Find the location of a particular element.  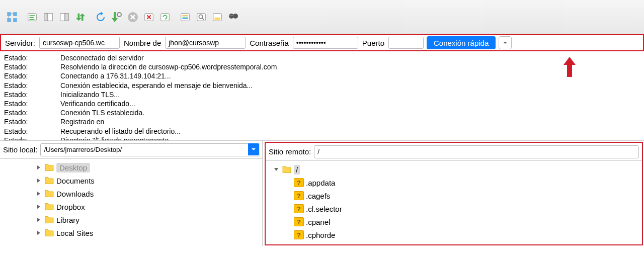

tree-item: ?.cpanel is located at coordinates (454, 222).